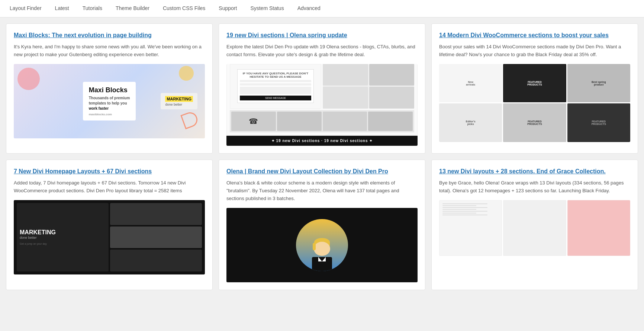 This screenshot has width=644, height=331. I want to click on card-image-grace-collection, so click(535, 228).